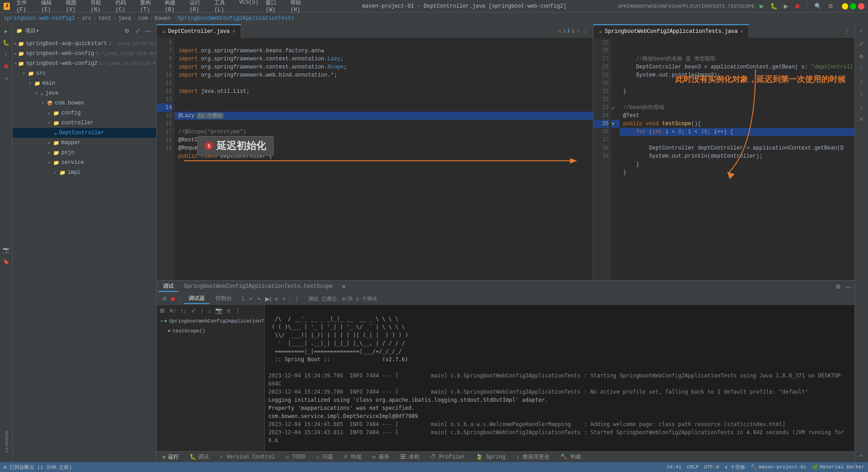 This screenshot has width=868, height=472. What do you see at coordinates (258, 287) in the screenshot?
I see `bottom-tab-test: SpringbootWebConfig2ApplicationTests.tes…` at bounding box center [258, 287].